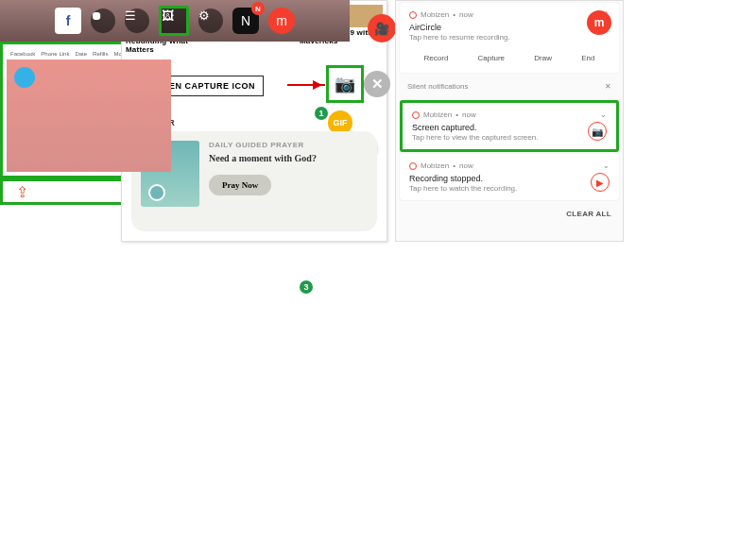 The height and width of the screenshot is (542, 756). I want to click on pray-now-button: Pray Now, so click(240, 185).